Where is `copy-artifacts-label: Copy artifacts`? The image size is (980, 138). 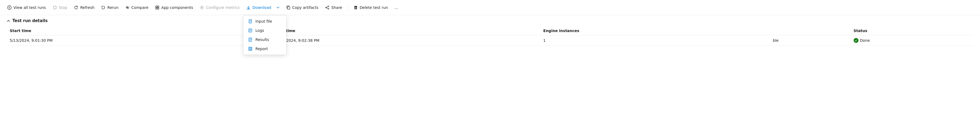 copy-artifacts-label: Copy artifacts is located at coordinates (305, 8).